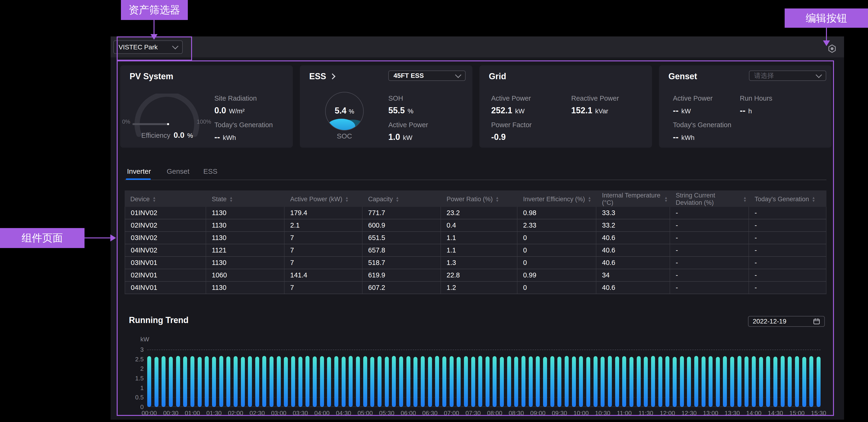  I want to click on column-header: String Current Deviation (%)▲▼, so click(710, 199).